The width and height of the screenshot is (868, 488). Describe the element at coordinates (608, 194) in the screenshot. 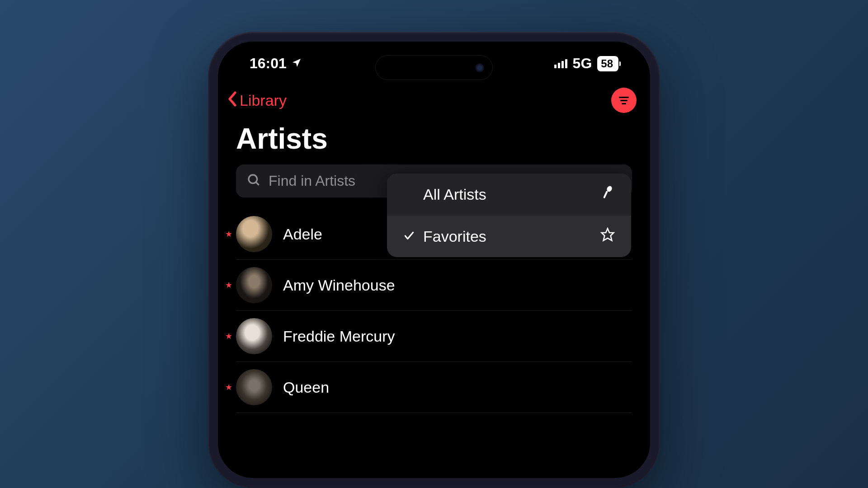

I see `mic-icon` at that location.